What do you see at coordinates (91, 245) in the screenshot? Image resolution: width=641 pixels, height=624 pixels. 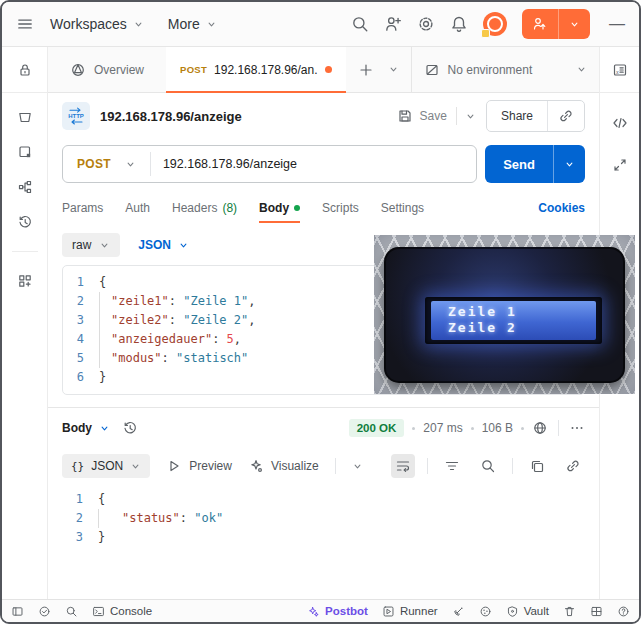 I see `body-type-selector: raw` at bounding box center [91, 245].